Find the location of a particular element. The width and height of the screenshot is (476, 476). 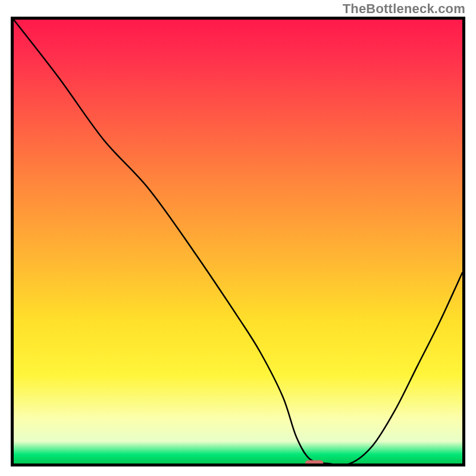

optimal-point-marker is located at coordinates (314, 462).